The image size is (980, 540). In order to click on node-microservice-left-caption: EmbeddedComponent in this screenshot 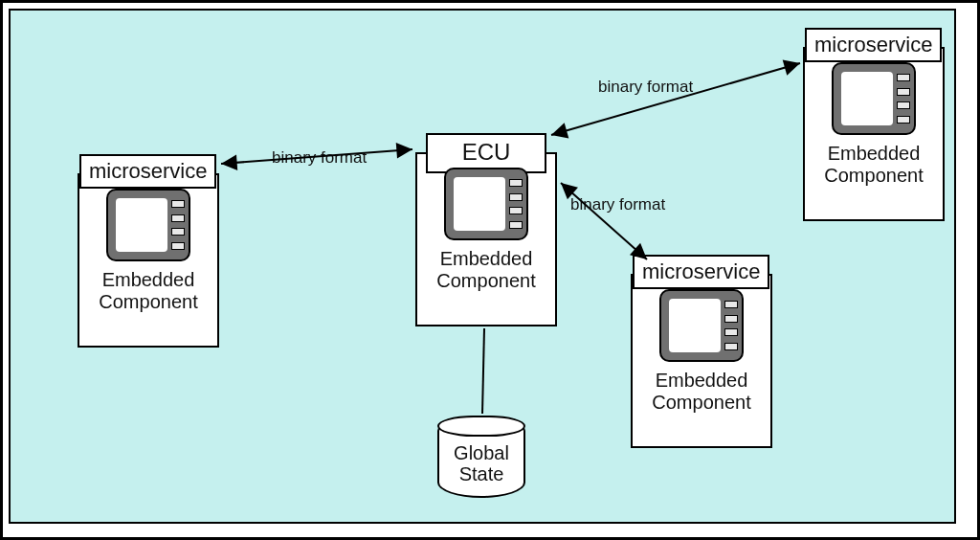, I will do `click(148, 295)`.